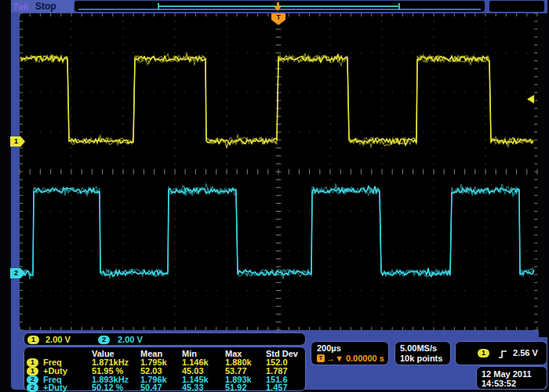  I want to click on trigger-level-readout: 2.56 V, so click(525, 353).